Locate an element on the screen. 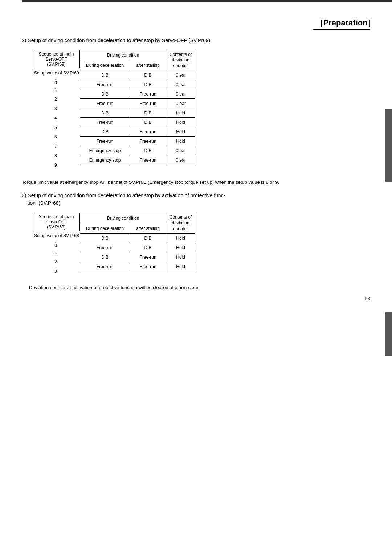 Image resolution: width=392 pixels, height=555 pixels. section3-diagram: Sequence at main Servo-OFF (SV.Pr68) Set… is located at coordinates (196, 244).